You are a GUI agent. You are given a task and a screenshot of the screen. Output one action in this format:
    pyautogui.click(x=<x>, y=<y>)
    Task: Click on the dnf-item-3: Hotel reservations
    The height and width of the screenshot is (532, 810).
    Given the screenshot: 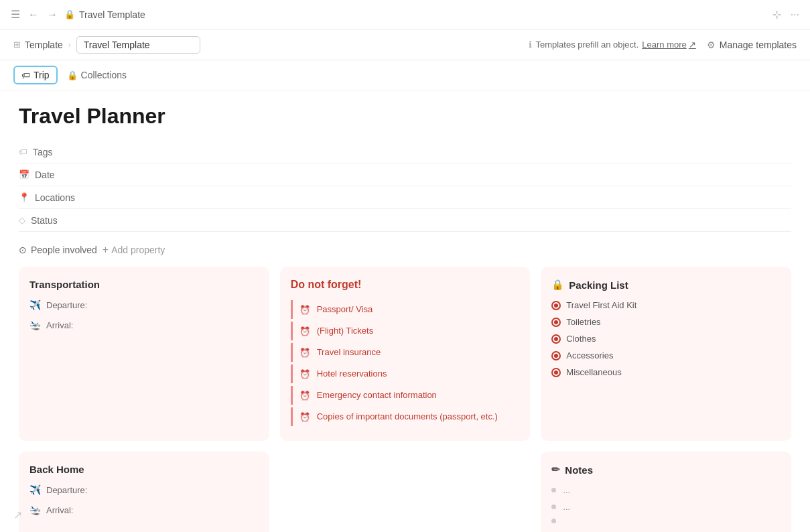 What is the action you would take?
    pyautogui.click(x=352, y=374)
    